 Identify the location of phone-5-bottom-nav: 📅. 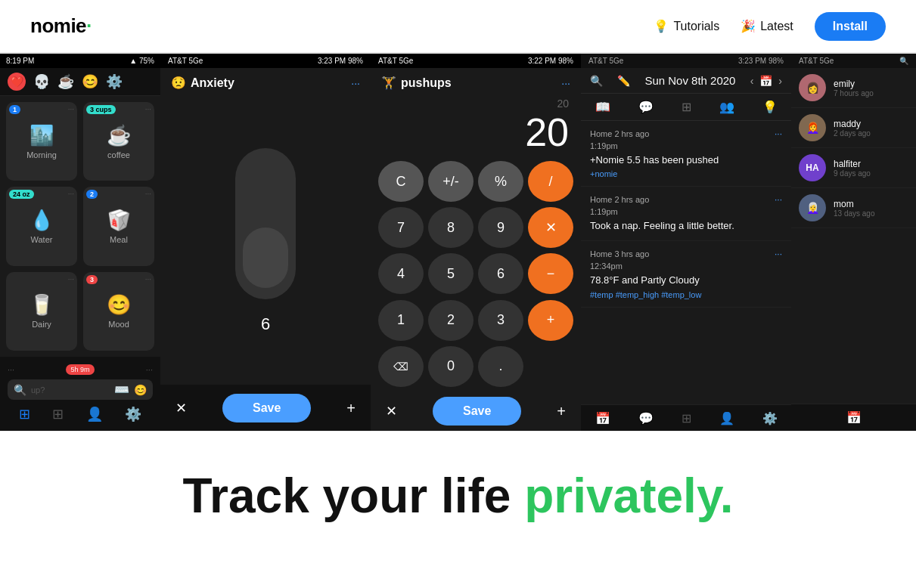
(853, 417).